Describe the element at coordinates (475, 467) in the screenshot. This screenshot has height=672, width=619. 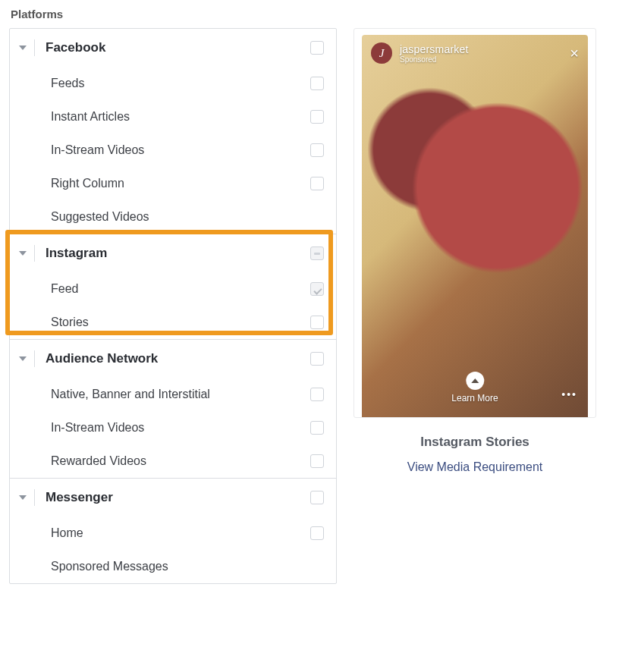
I see `view-media-requirement-link: View Media Requirement` at that location.